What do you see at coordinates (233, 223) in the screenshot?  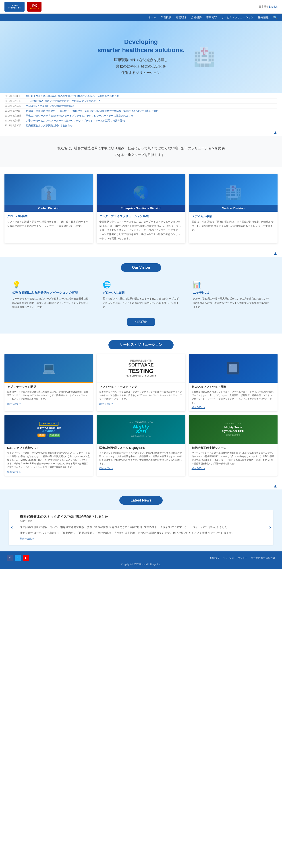 I see `division-body-medical: メディカル事業 医療の IT 化を通じて「医療の質の向上」と「医療経営の安定」の…` at bounding box center [233, 223].